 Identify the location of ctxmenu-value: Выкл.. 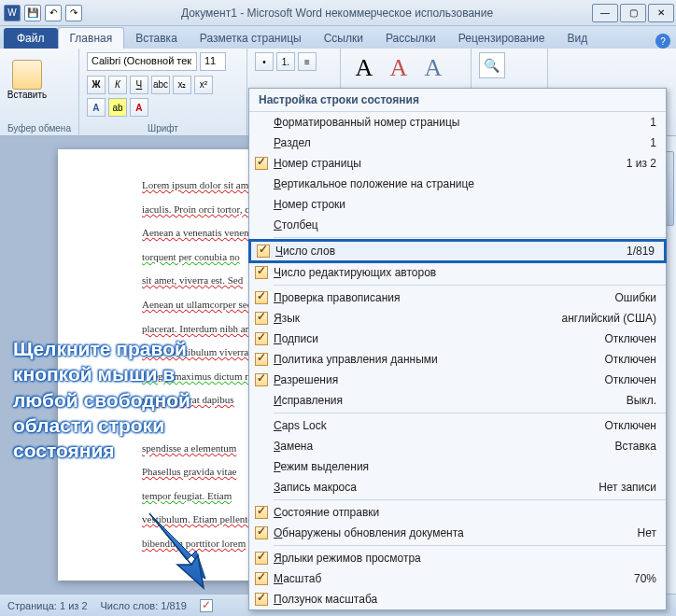
(639, 400).